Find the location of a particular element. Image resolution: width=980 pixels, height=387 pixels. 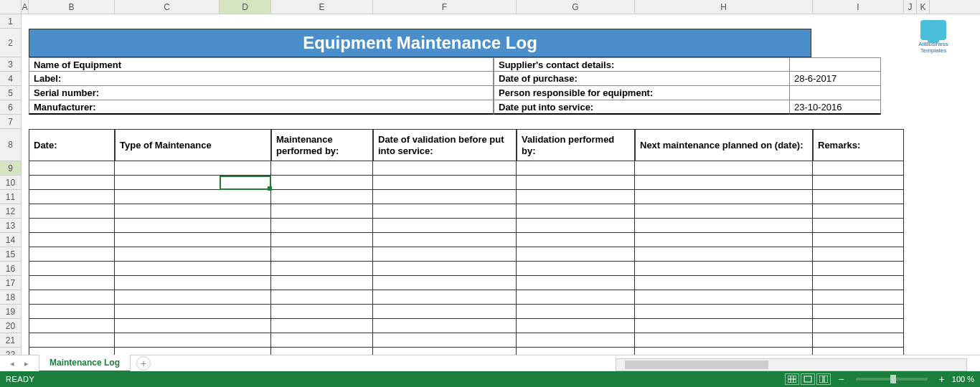

row-header-12: 12 is located at coordinates (11, 211).